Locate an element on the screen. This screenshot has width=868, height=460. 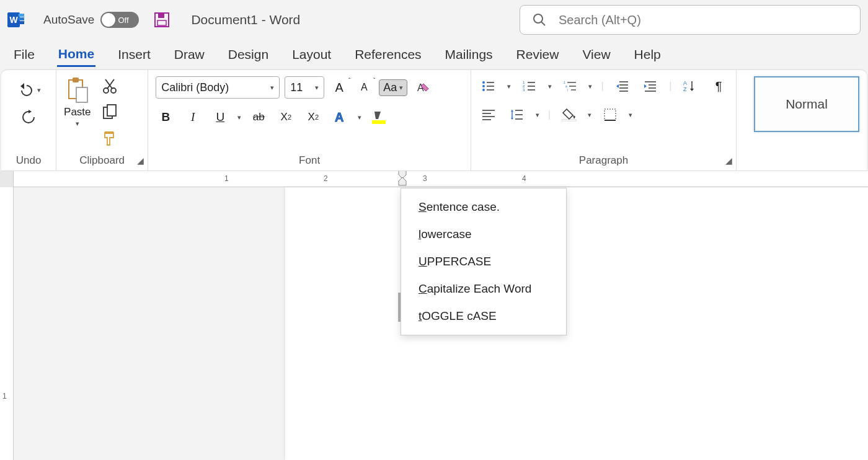
highlight-button is located at coordinates (379, 117).